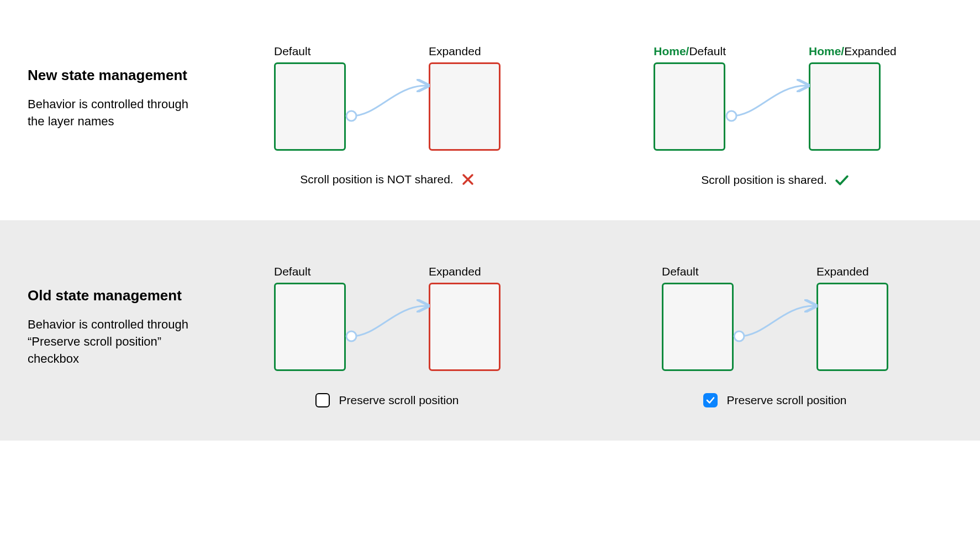  Describe the element at coordinates (377, 179) in the screenshot. I see `caption-not-shared: Scroll position is NOT shared.` at that location.